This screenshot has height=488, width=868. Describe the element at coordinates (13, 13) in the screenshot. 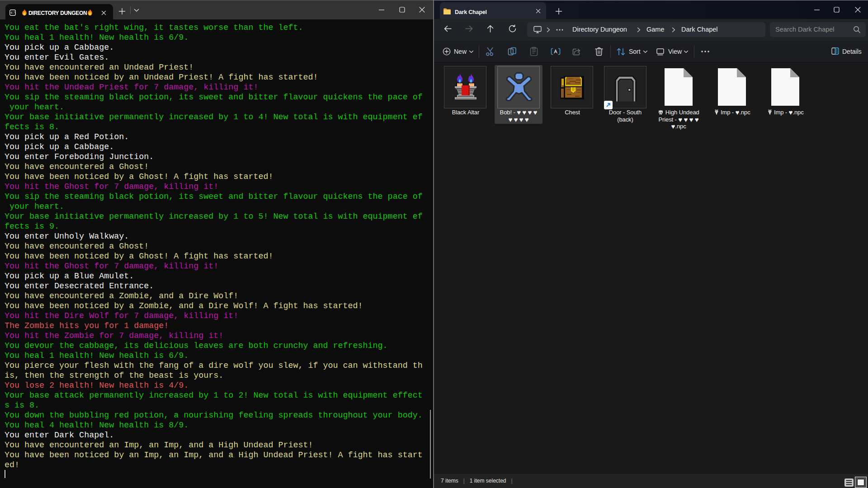

I see `svg-text: c:\` at that location.